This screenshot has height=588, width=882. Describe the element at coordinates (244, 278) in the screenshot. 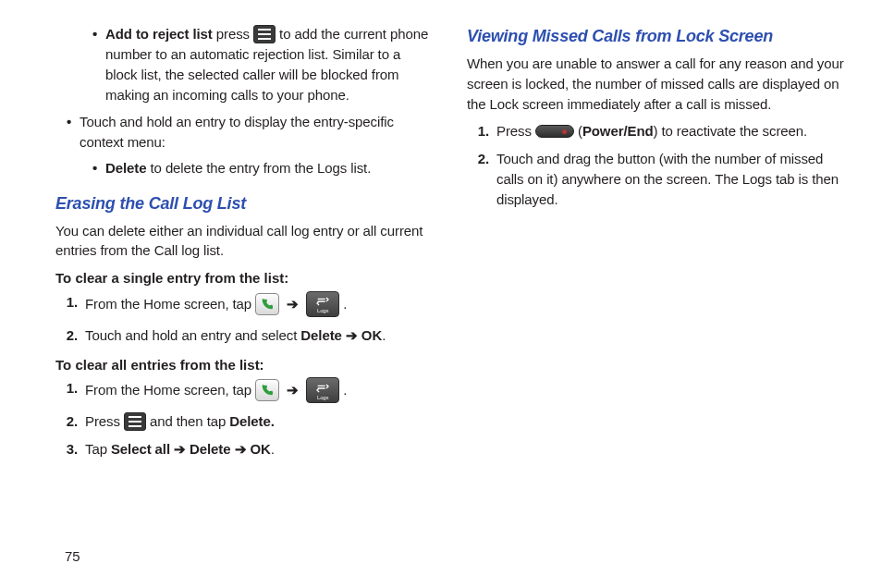

I see `subhead-single: To clear a single entry from the list:` at that location.